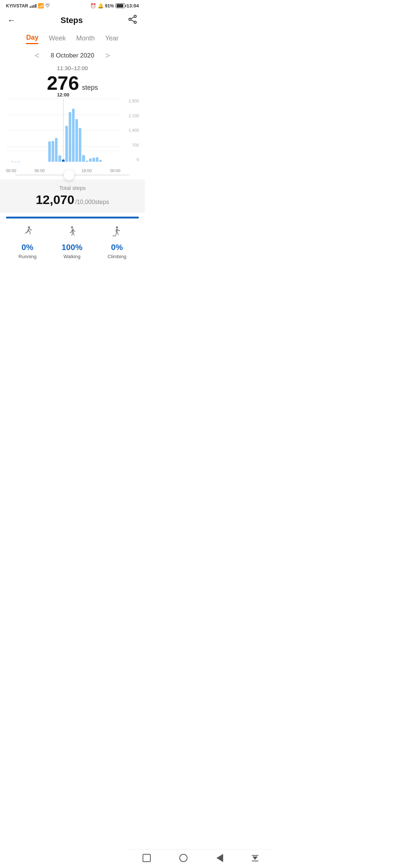 Image resolution: width=401 pixels, height=868 pixels. Describe the element at coordinates (120, 6) in the screenshot. I see `battery-icon` at that location.